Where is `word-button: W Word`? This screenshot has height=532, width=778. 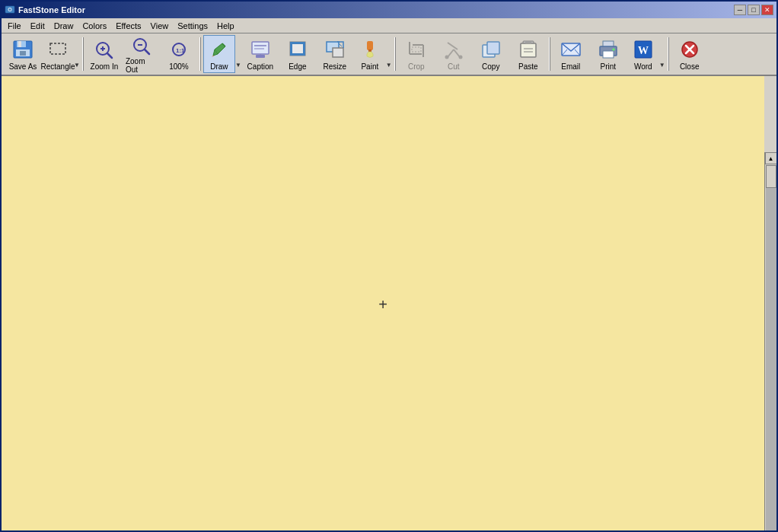
word-button: W Word is located at coordinates (643, 54).